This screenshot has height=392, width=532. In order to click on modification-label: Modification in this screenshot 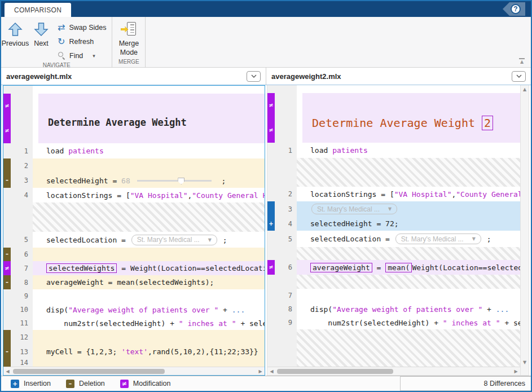, I will do `click(152, 384)`.